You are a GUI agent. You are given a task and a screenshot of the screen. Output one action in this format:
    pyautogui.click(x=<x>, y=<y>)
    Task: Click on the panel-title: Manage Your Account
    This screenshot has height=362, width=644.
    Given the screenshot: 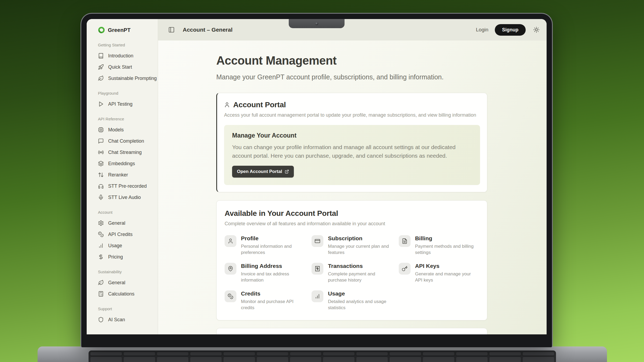 What is the action you would take?
    pyautogui.click(x=352, y=136)
    